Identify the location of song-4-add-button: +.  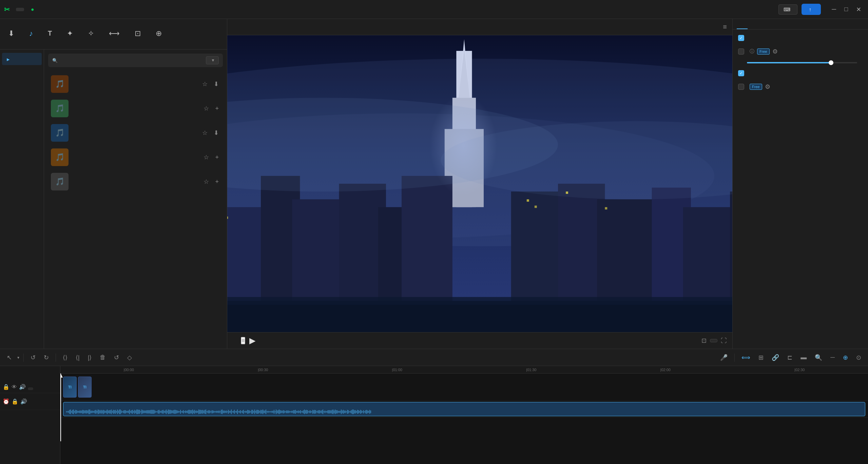
(217, 157).